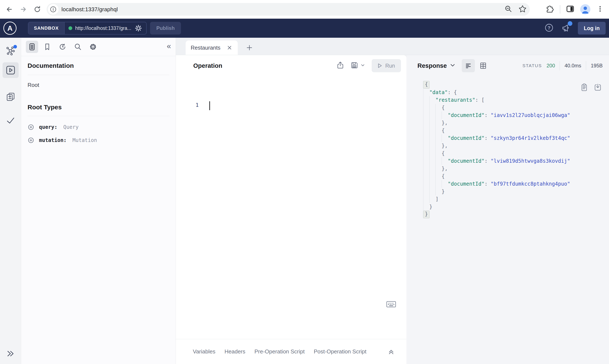 Image resolution: width=609 pixels, height=364 pixels. I want to click on tab-close-icon, so click(230, 48).